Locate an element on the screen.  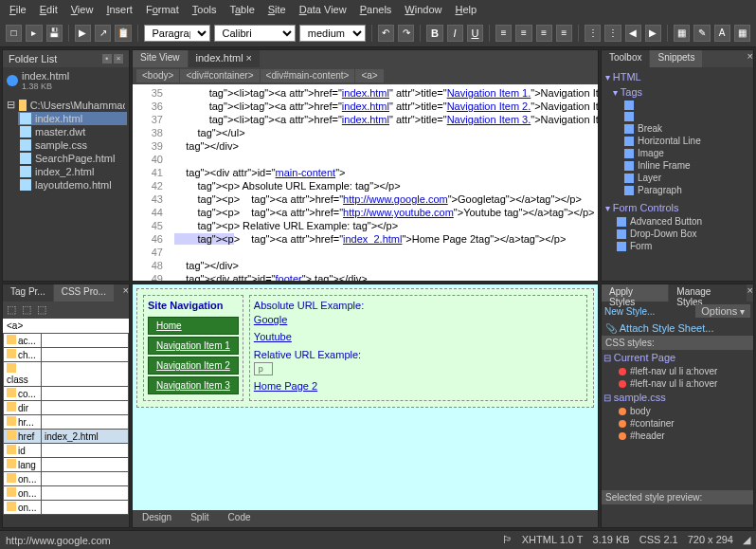
underline-icon: U is located at coordinates (476, 33).